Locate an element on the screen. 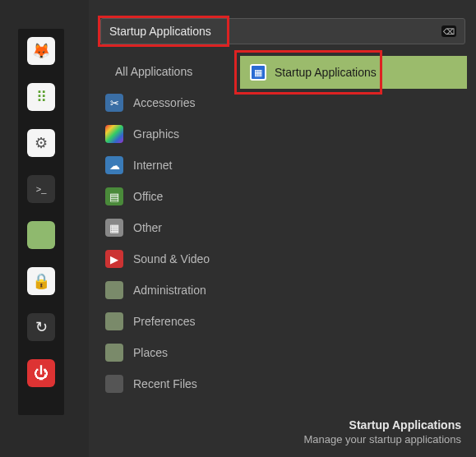  description-panel: Startup Applications Manage your startup… is located at coordinates (338, 432).